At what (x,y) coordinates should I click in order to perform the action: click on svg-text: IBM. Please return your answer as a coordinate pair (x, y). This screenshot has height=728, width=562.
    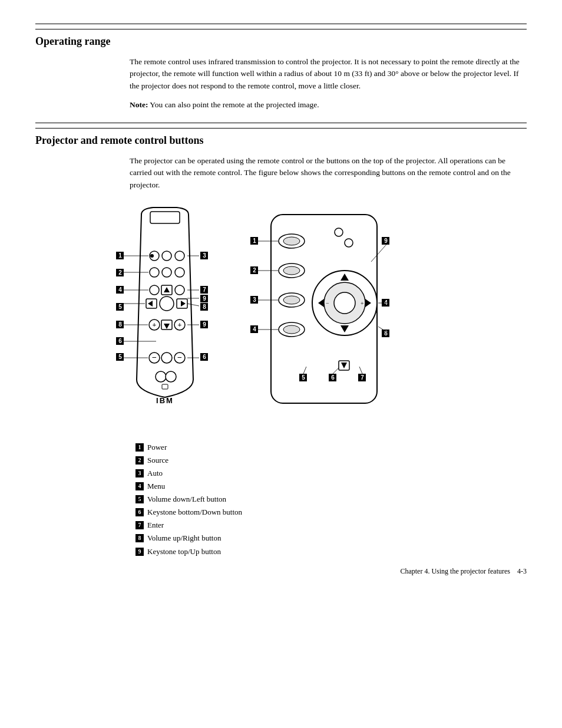
    Looking at the image, I should click on (165, 401).